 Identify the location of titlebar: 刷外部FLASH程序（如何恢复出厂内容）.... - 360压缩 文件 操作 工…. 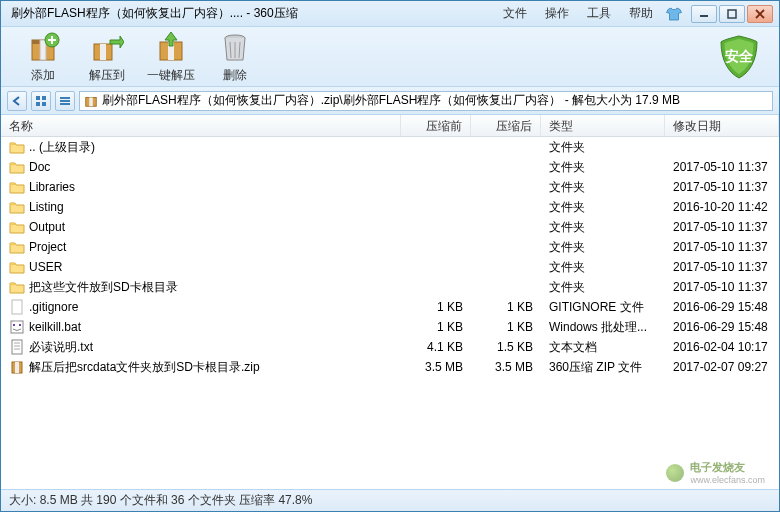
(390, 14).